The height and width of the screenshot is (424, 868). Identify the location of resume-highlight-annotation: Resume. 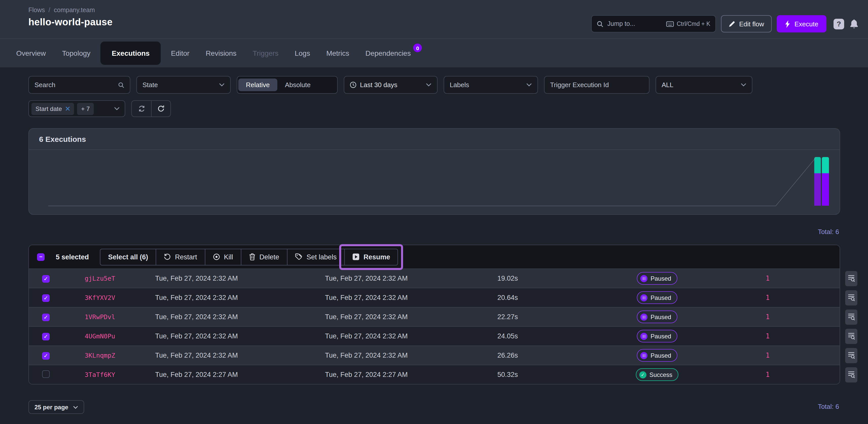
(371, 257).